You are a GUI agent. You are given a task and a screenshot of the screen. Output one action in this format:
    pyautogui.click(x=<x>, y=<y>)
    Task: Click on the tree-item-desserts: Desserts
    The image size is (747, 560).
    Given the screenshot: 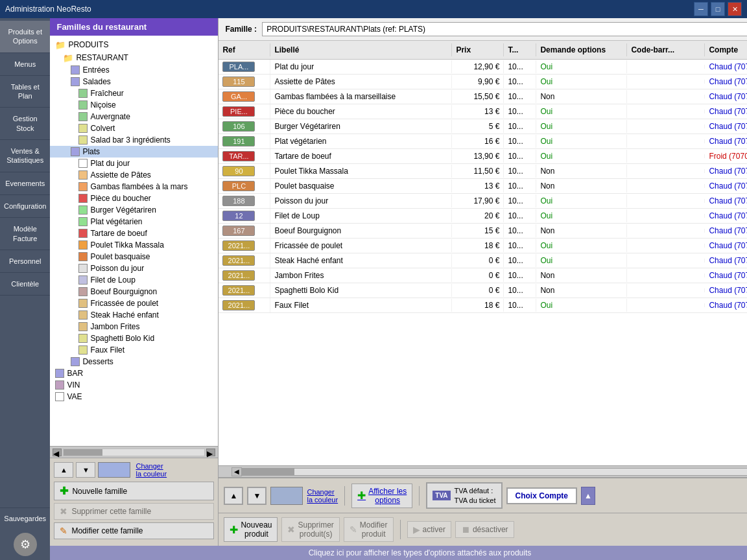 What is the action you would take?
    pyautogui.click(x=134, y=362)
    